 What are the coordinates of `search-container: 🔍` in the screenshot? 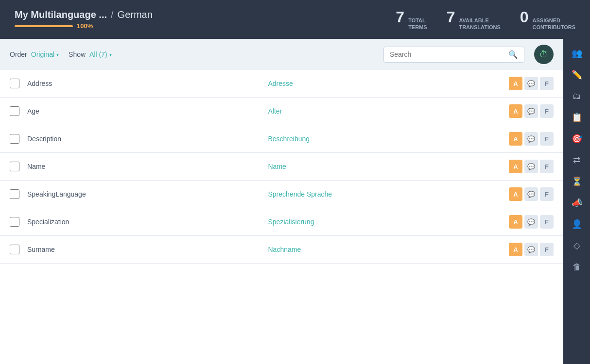 It's located at (454, 54).